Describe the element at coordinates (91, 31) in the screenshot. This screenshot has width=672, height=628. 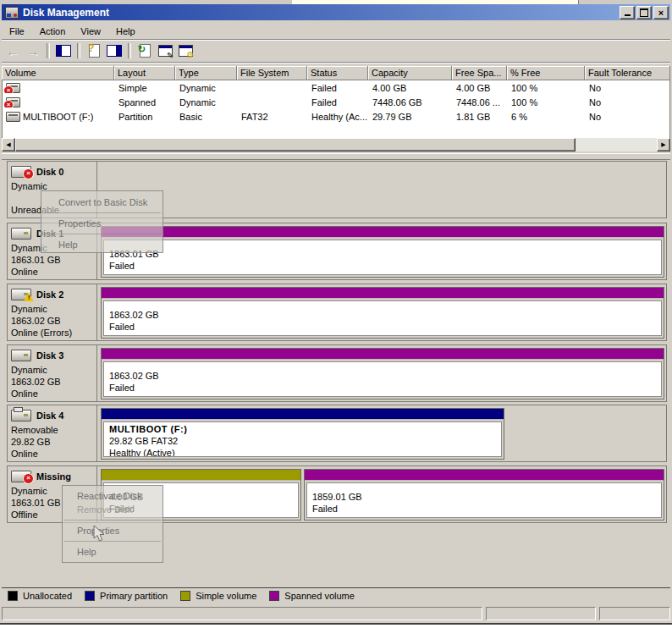
I see `menu-view: View` at that location.